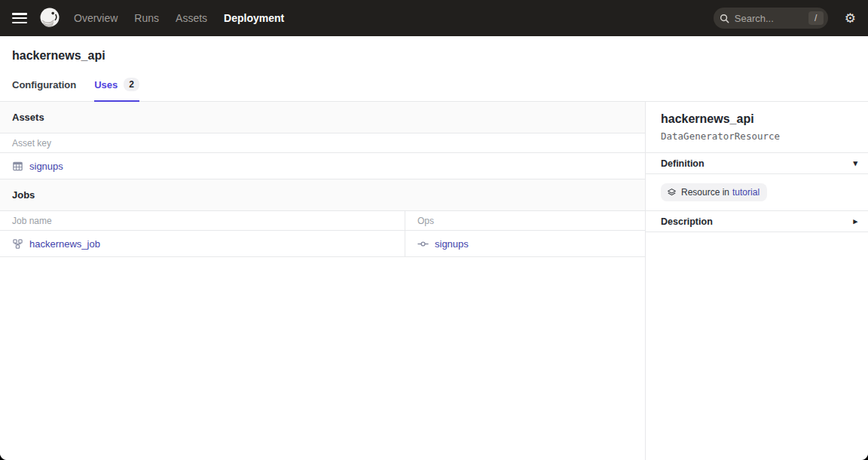  What do you see at coordinates (322, 244) in the screenshot?
I see `job-row: hackernews_job signups` at bounding box center [322, 244].